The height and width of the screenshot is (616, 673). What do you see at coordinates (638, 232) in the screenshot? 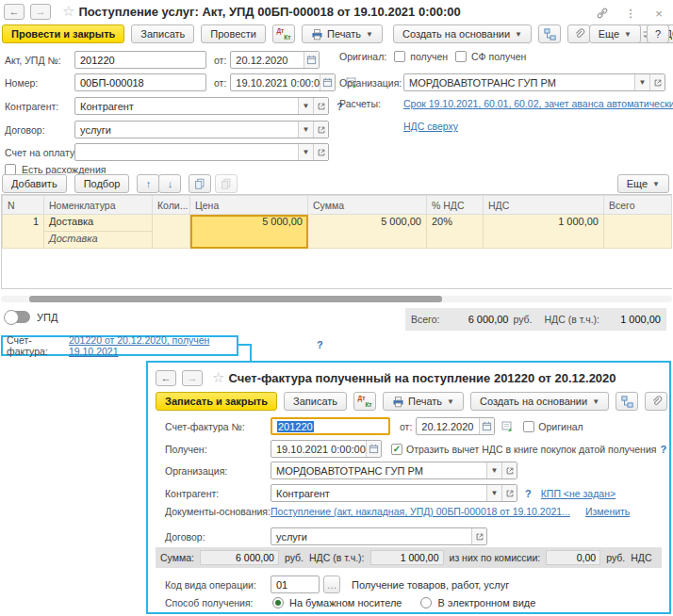
I see `cell-total` at bounding box center [638, 232].